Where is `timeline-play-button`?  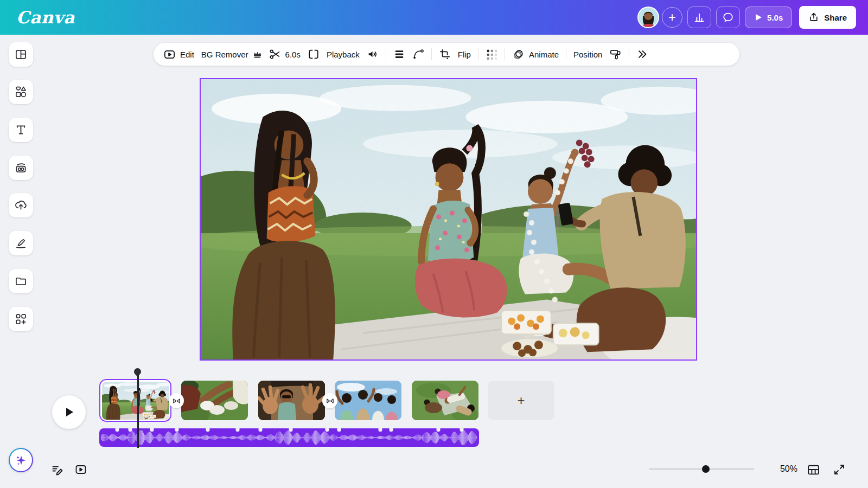 timeline-play-button is located at coordinates (69, 412).